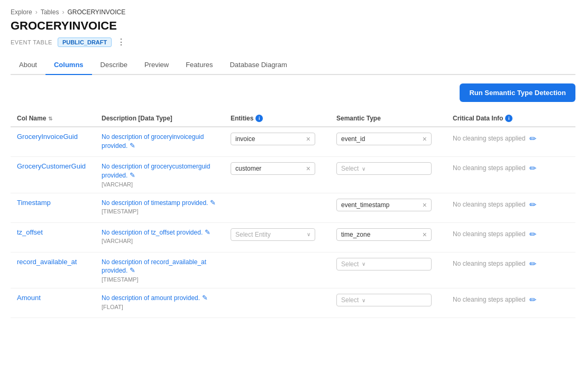  What do you see at coordinates (163, 279) in the screenshot?
I see `data-type: [TIMESTAMP]` at bounding box center [163, 279].